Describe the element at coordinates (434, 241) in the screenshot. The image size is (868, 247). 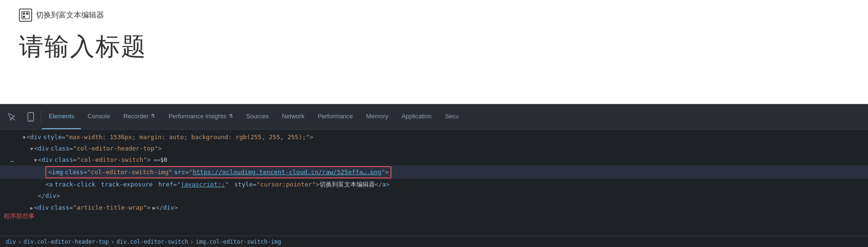
I see `dom-footer: div › div.col-editor-header-top › div.co…` at that location.